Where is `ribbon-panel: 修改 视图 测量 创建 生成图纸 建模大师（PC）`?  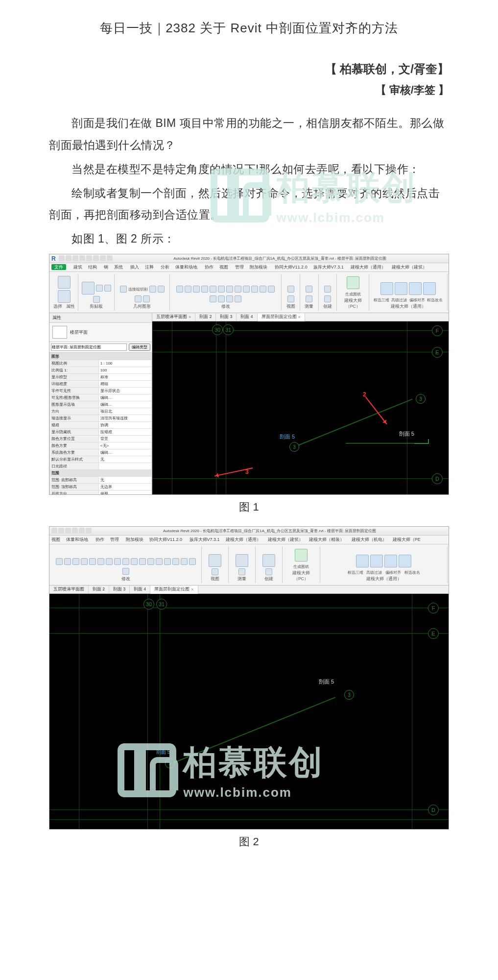 ribbon-panel: 修改 视图 测量 创建 生成图纸 建模大师（PC） is located at coordinates (249, 565).